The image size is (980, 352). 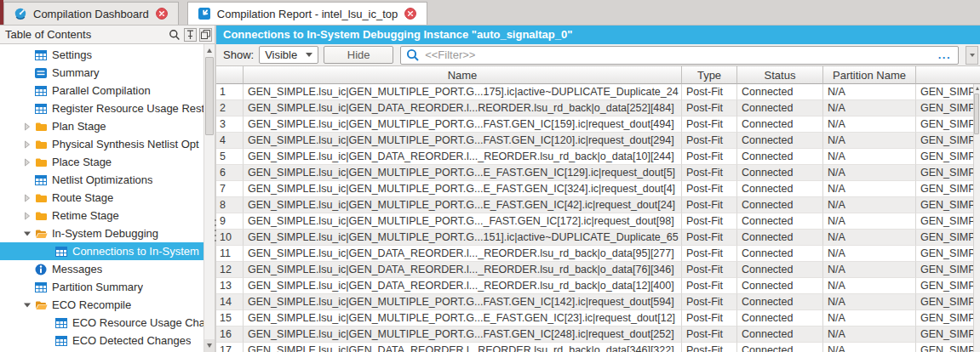 What do you see at coordinates (594, 303) in the screenshot?
I see `table-row: 14GEN_SIMPLE.lsu_ic|GEN_MULTIPLE_PORT.G.…` at bounding box center [594, 303].